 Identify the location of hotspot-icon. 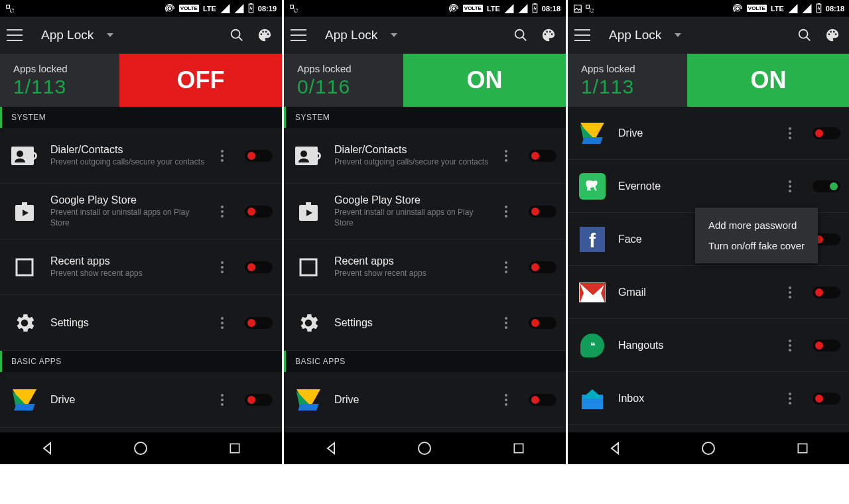
(170, 9).